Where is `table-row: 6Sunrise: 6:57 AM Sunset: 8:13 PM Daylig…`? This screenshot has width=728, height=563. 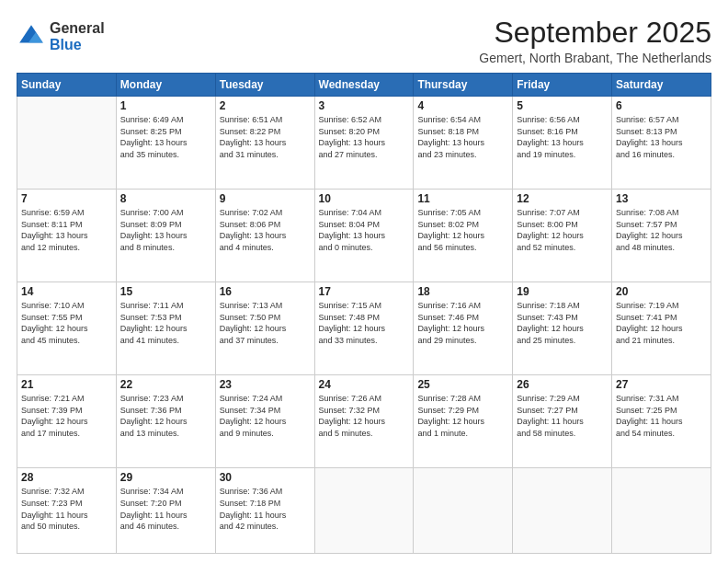 table-row: 6Sunrise: 6:57 AM Sunset: 8:13 PM Daylig… is located at coordinates (662, 144).